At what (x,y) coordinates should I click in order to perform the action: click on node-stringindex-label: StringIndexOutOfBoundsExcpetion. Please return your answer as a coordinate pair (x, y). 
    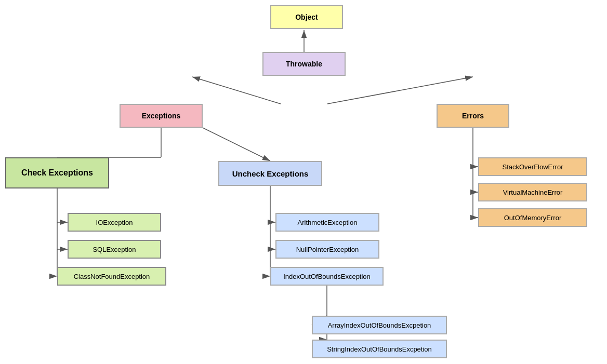
    Looking at the image, I should click on (379, 349).